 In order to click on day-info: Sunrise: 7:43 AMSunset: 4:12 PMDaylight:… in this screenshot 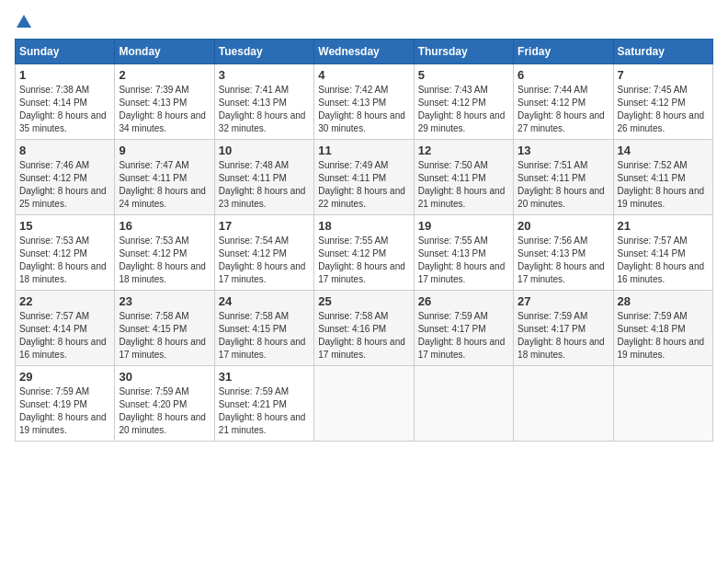, I will do `click(463, 109)`.